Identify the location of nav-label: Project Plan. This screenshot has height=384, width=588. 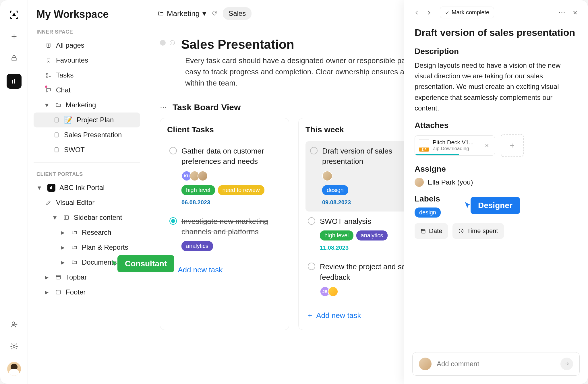
(95, 120).